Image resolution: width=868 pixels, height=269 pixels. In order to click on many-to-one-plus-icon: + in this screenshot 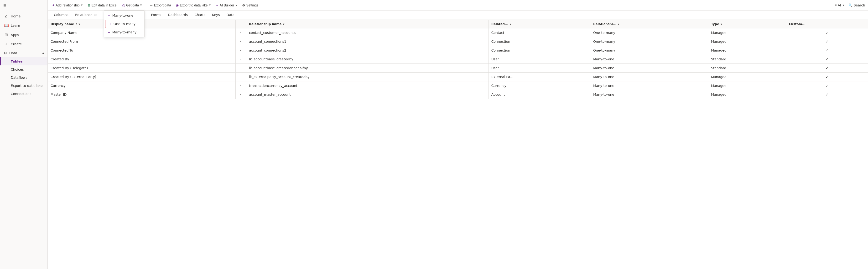, I will do `click(109, 16)`.